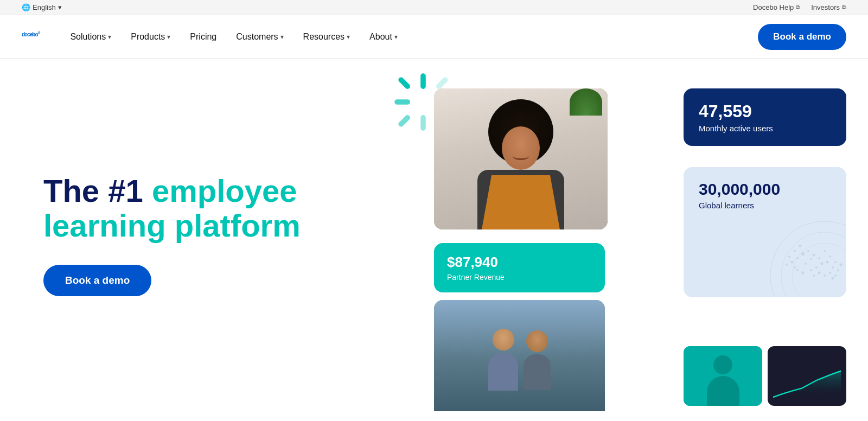 The image size is (868, 421). Describe the element at coordinates (91, 37) in the screenshot. I see `nav-item-solutions: Solutions ▾` at that location.